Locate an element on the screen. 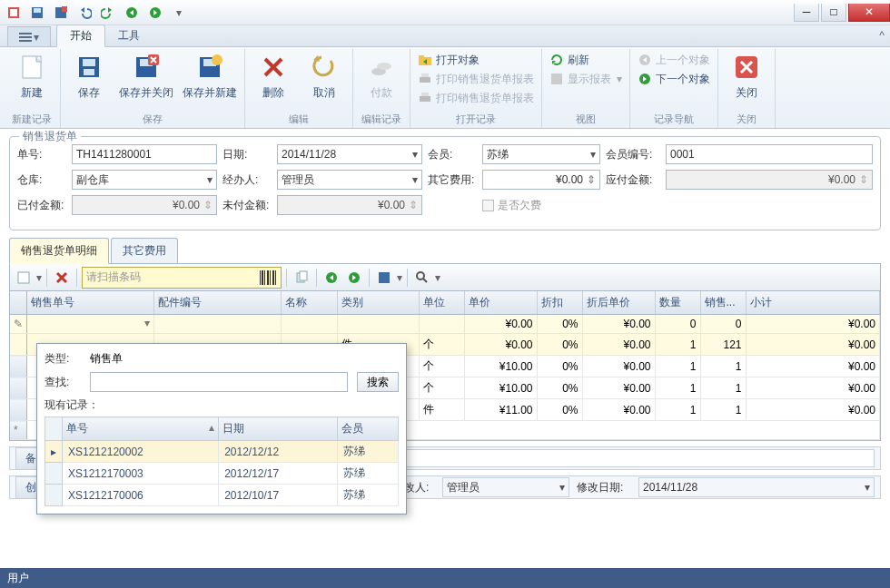 The height and width of the screenshot is (588, 890). subtab-detail: 销售退货单明细 is located at coordinates (59, 250).